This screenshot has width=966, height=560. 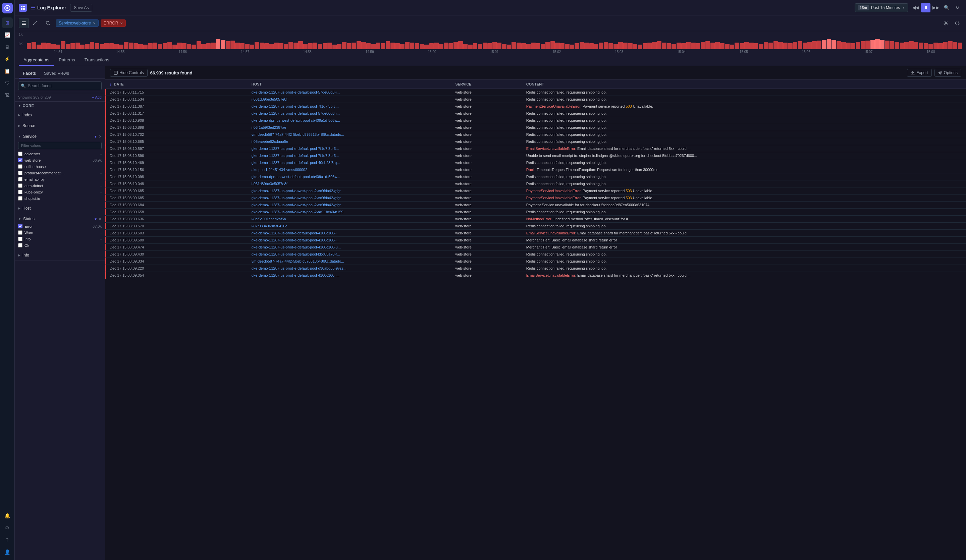 I want to click on tab-aggregate-as: Aggregate as, so click(x=36, y=60).